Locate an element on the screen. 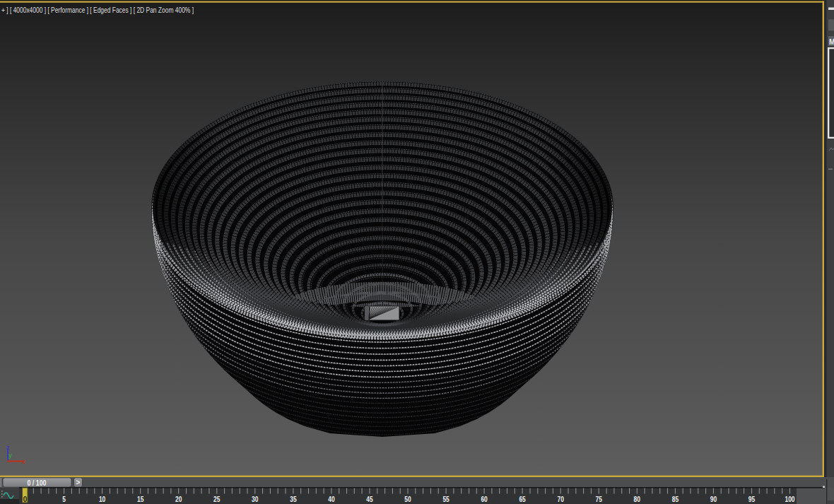 This screenshot has height=504, width=834. svg-text: 75 is located at coordinates (599, 499).